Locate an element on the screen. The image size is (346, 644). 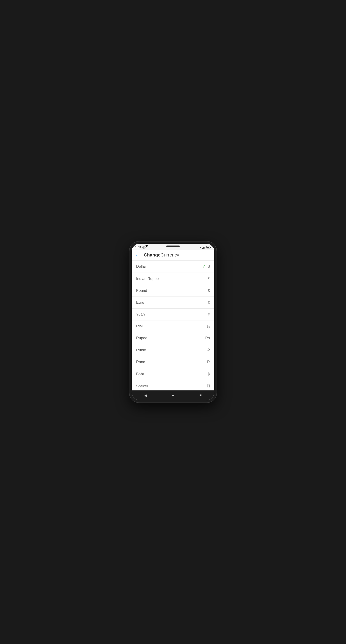
currency-item: Shekel₪ is located at coordinates (173, 386).